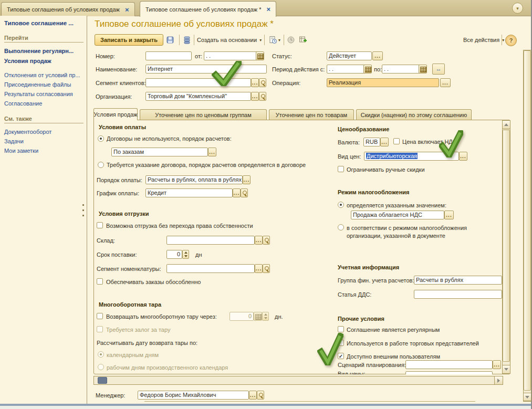 This screenshot has height=409, width=532. I want to click on save-and-close-button: Записать и закрыть, so click(129, 40).